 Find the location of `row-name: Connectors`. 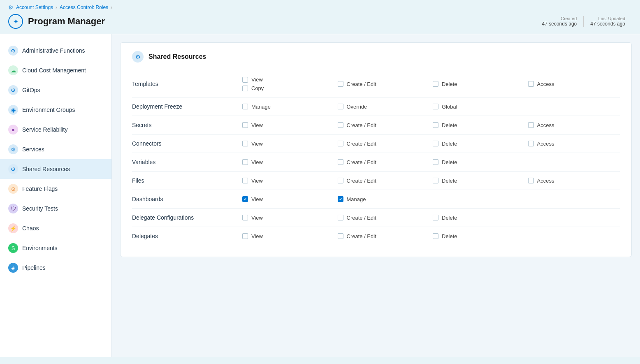

row-name: Connectors is located at coordinates (186, 144).